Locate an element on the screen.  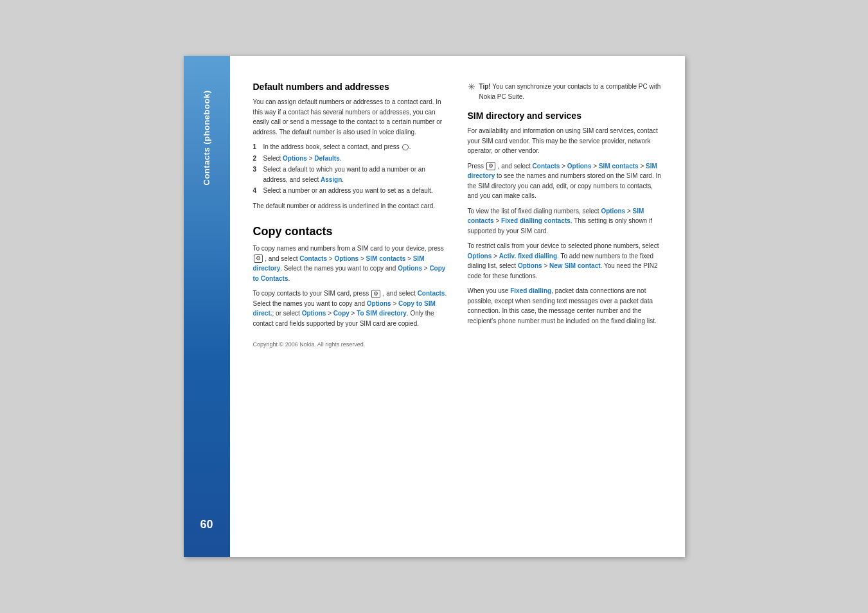
sim-para5: When you use Fixed dialling, packet data… is located at coordinates (565, 306).